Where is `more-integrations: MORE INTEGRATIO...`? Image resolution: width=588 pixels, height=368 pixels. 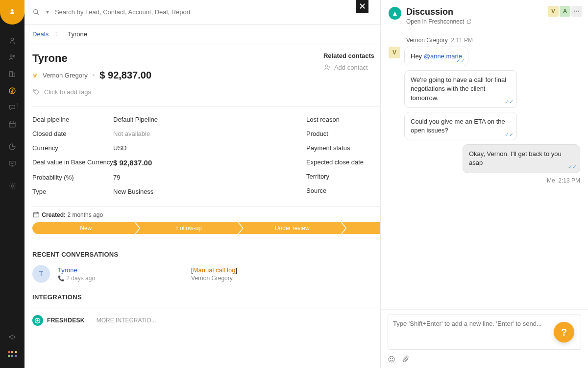
more-integrations: MORE INTEGRATIO... is located at coordinates (126, 320).